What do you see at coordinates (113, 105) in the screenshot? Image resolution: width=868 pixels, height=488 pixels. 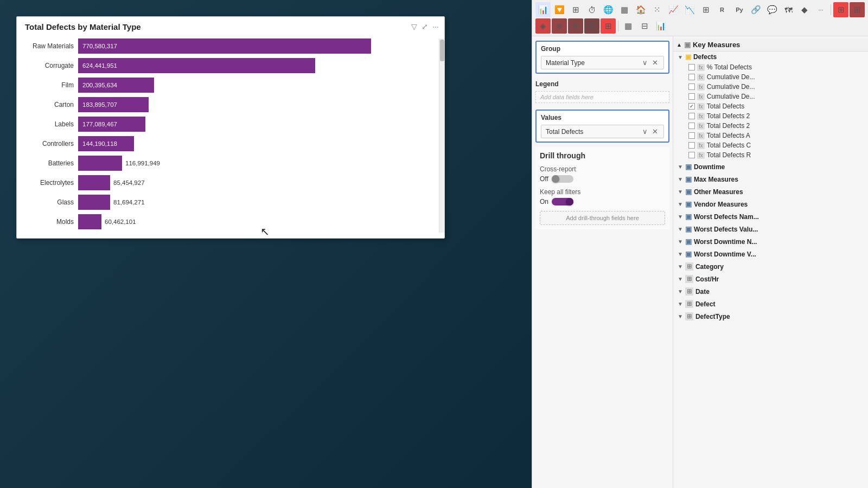 I see `bar-fill: 183,895,707` at bounding box center [113, 105].